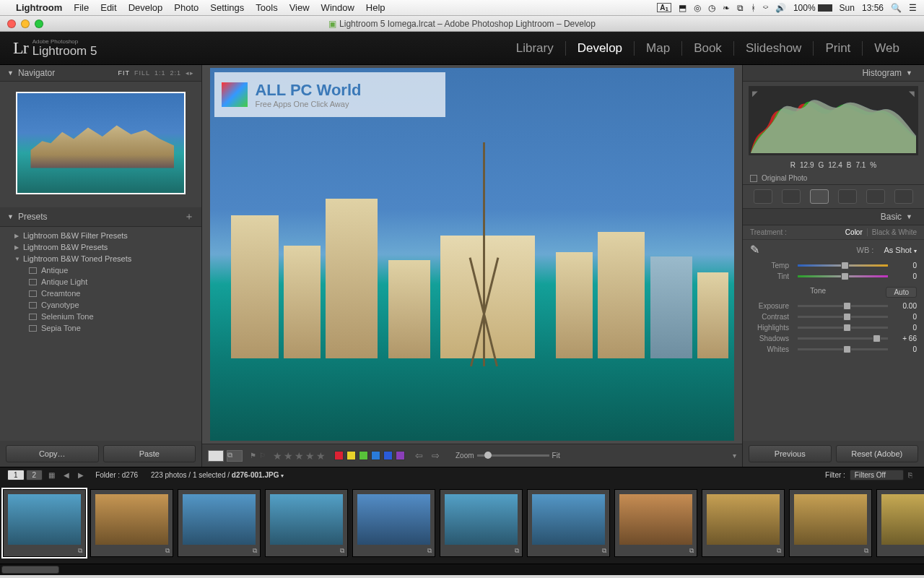  I want to click on reset-button: Reset (Adobe), so click(878, 454).